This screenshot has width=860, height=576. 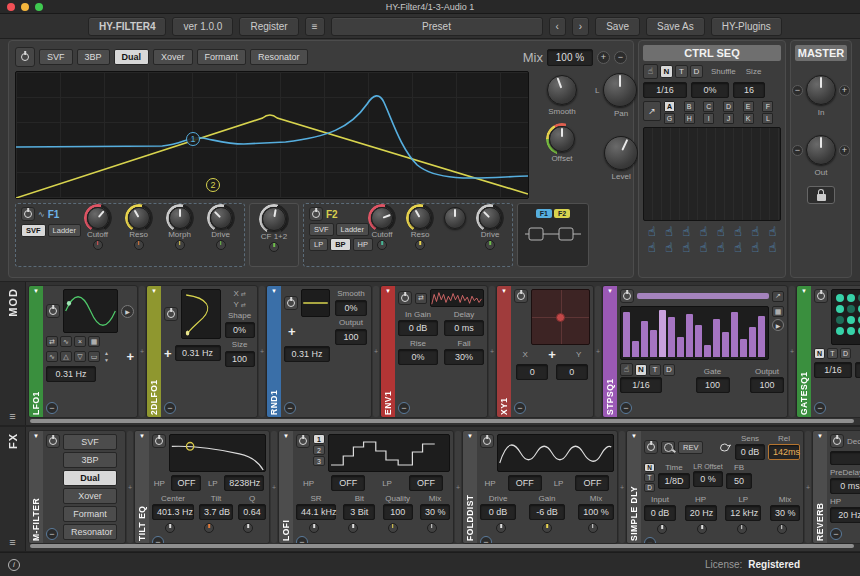 I want to click on mod-tab: MOD ≡, so click(x=13, y=354).